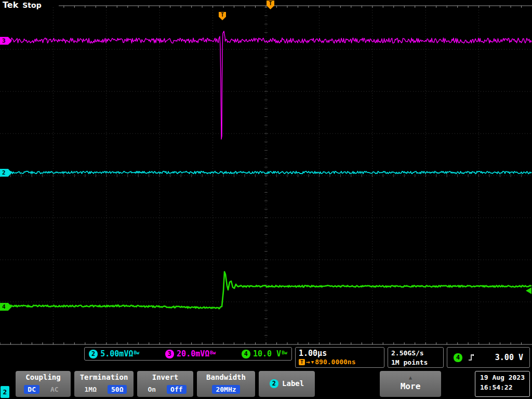  Describe the element at coordinates (32, 390) in the screenshot. I see `coupling-dc-option: DC` at that location.